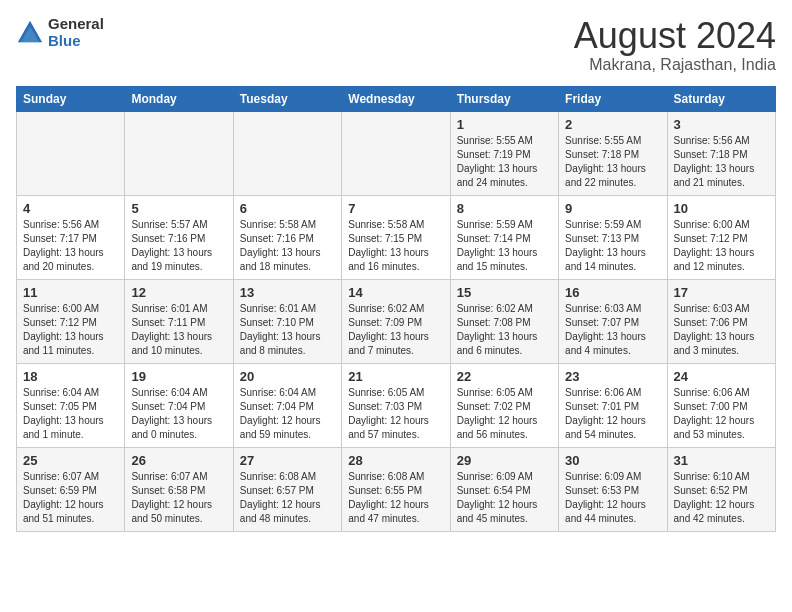  I want to click on calendar-cell: 24Sunrise: 6:06 AM Sunset: 7:00 PM Dayli…, so click(721, 405).